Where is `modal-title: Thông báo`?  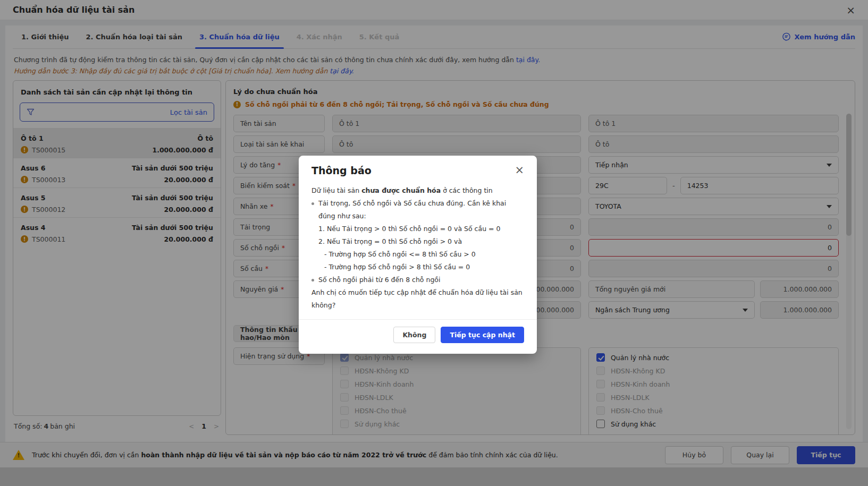
modal-title: Thông báo is located at coordinates (341, 170).